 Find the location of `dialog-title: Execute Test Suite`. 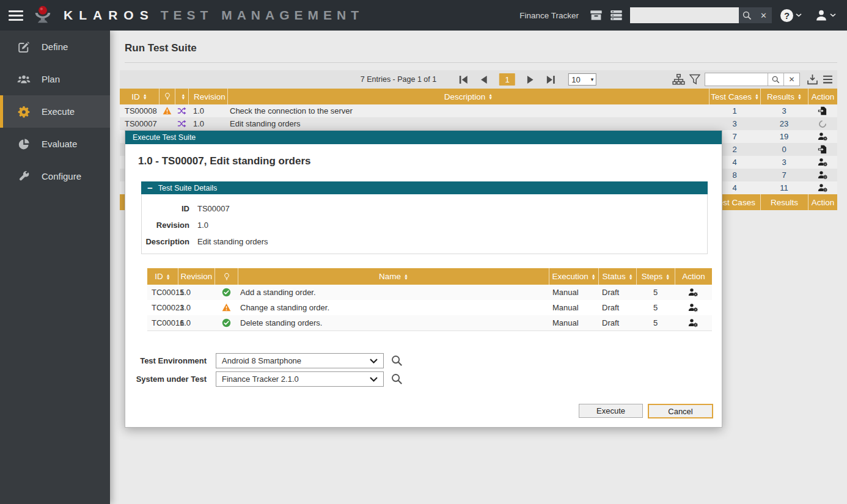

dialog-title: Execute Test Suite is located at coordinates (424, 137).